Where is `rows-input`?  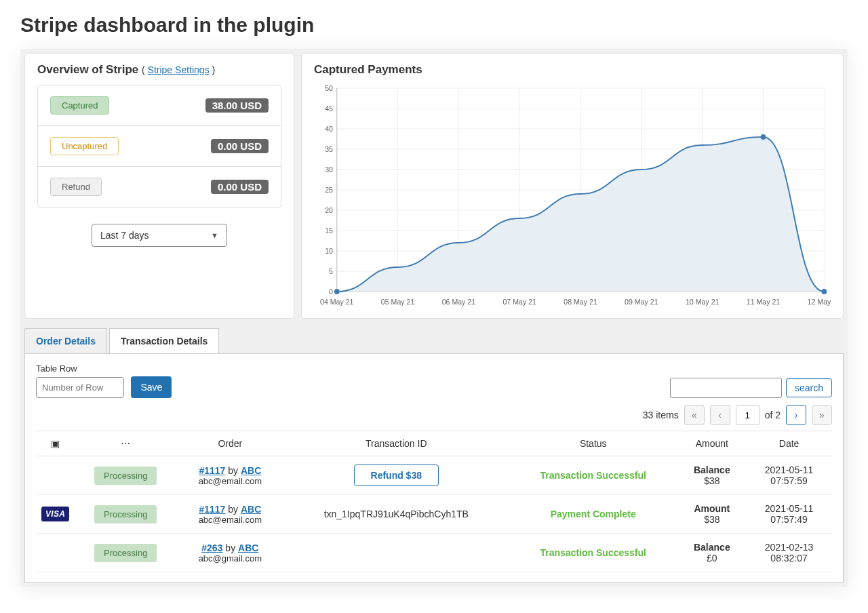
rows-input is located at coordinates (80, 388).